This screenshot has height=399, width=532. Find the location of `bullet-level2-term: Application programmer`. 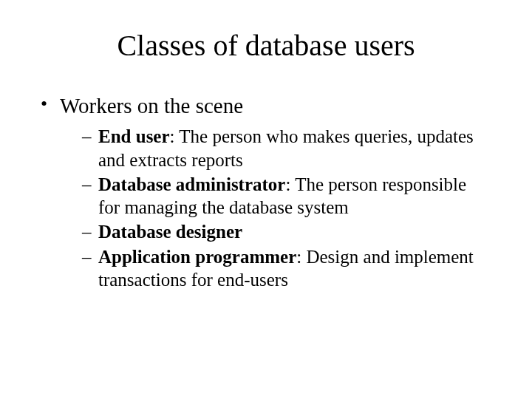

bullet-level2-term: Application programmer is located at coordinates (197, 257).